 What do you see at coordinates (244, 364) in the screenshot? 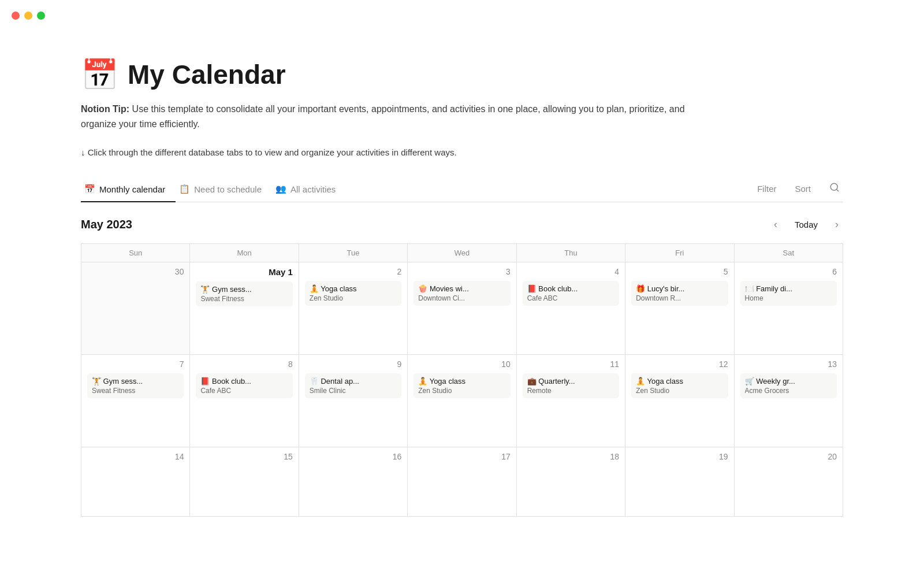
I see `cal-date: 8` at bounding box center [244, 364].